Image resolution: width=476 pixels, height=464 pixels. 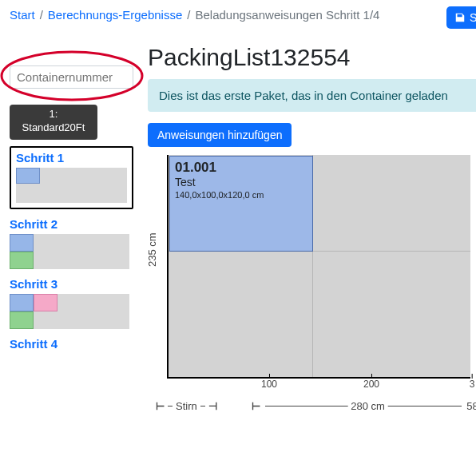 I want to click on stirn-label: Stirn, so click(x=187, y=406).